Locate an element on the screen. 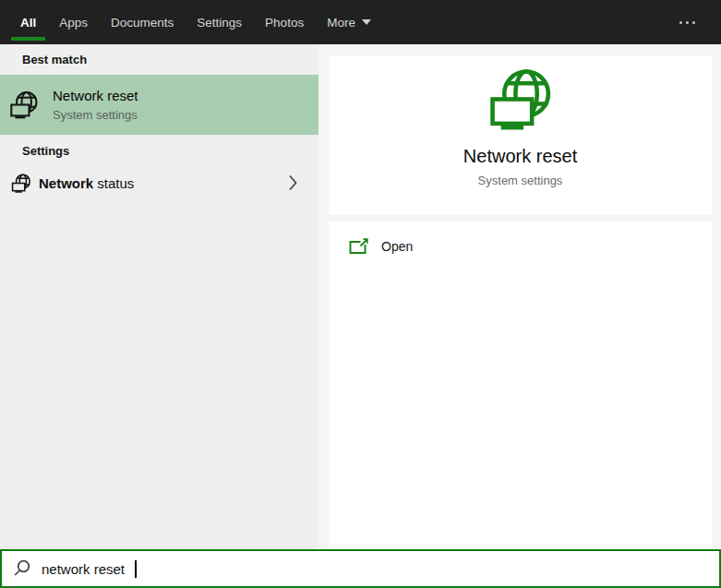 This screenshot has width=721, height=588. result-title: Network reset is located at coordinates (96, 96).